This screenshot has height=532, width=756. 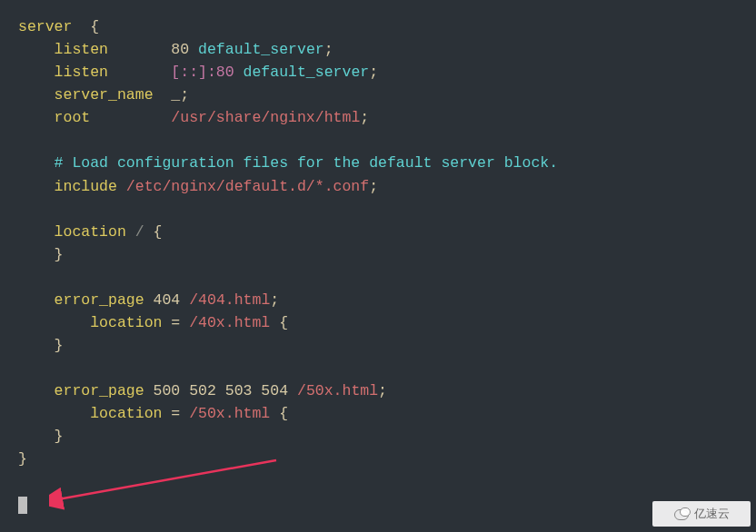 What do you see at coordinates (73, 118) in the screenshot?
I see `keyword-root: root` at bounding box center [73, 118].